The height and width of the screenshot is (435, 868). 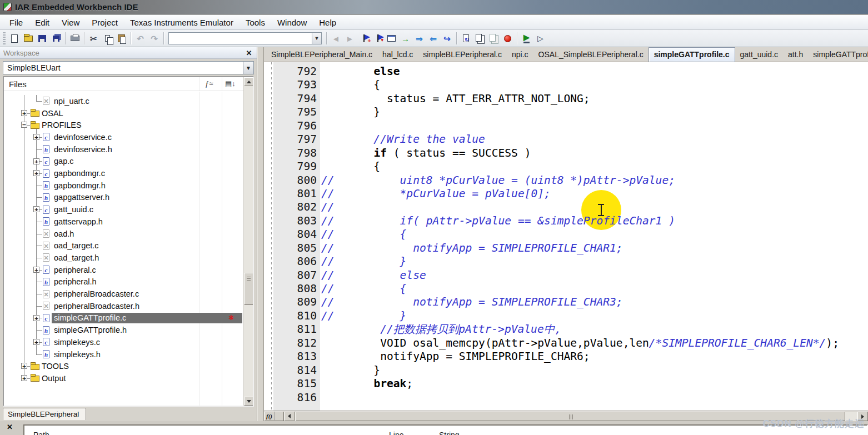 What do you see at coordinates (292, 22) in the screenshot?
I see `menu-item-window: Window` at bounding box center [292, 22].